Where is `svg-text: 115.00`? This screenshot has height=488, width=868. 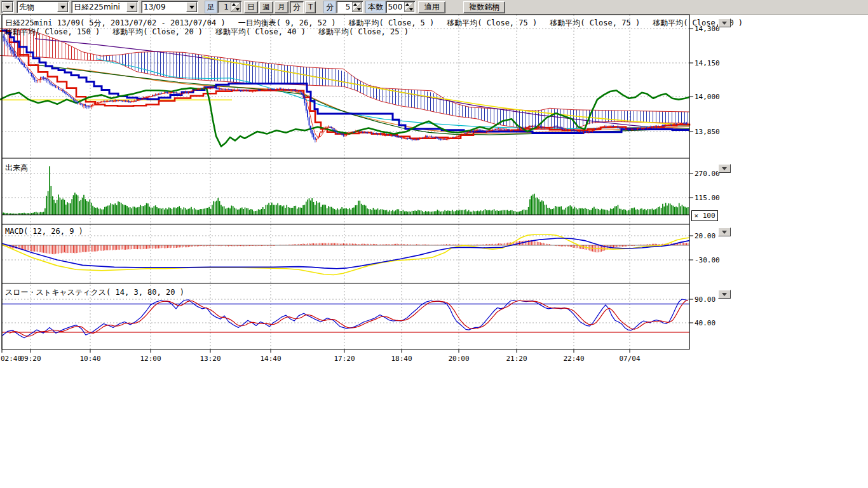
svg-text: 115.00 is located at coordinates (707, 198).